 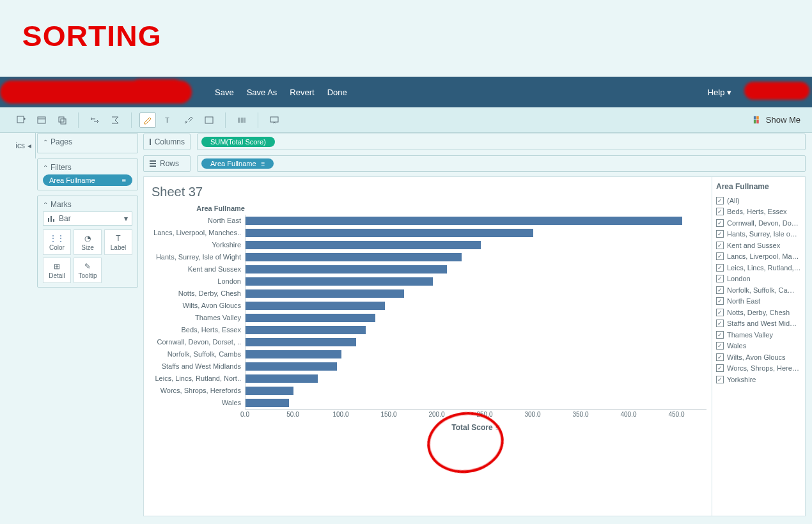 What do you see at coordinates (57, 242) in the screenshot?
I see `mark-color: ⋮⋮Color` at bounding box center [57, 242].